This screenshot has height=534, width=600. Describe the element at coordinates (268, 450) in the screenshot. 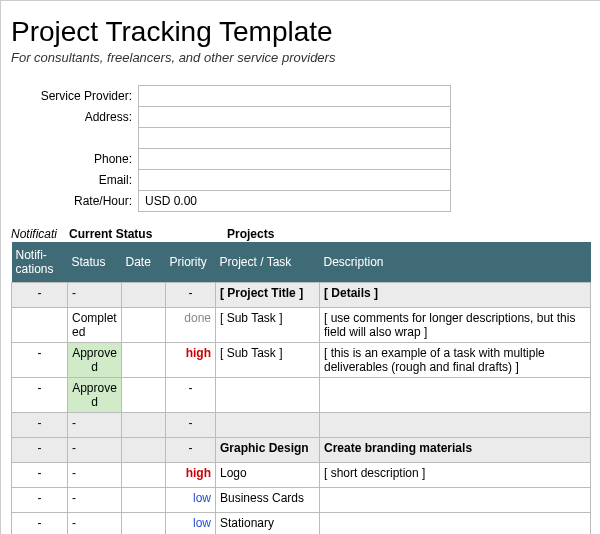

I see `cell-task: Graphic Design` at that location.